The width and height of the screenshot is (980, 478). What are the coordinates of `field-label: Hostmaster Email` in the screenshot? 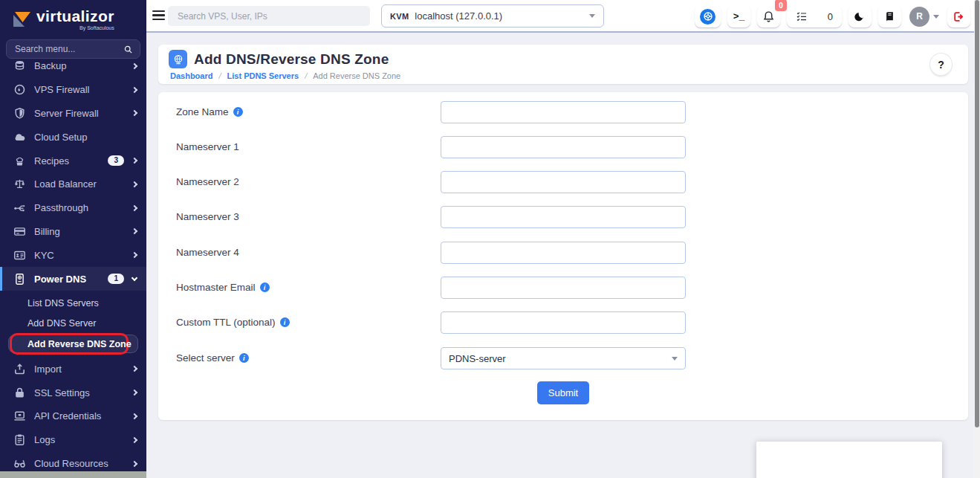 It's located at (223, 287).